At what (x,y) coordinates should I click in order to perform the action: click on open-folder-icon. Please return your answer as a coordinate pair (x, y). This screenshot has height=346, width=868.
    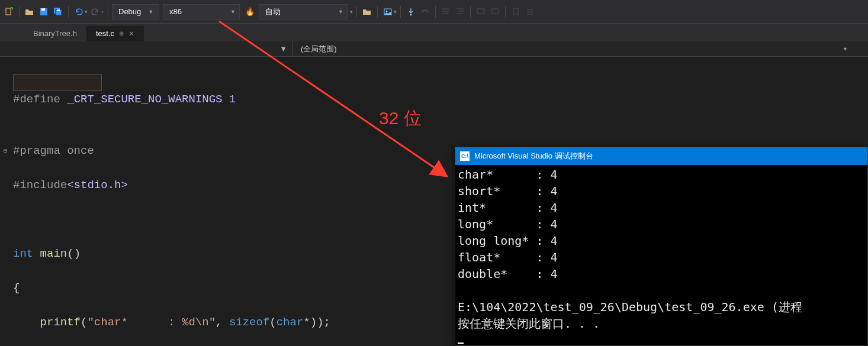
    Looking at the image, I should click on (30, 12).